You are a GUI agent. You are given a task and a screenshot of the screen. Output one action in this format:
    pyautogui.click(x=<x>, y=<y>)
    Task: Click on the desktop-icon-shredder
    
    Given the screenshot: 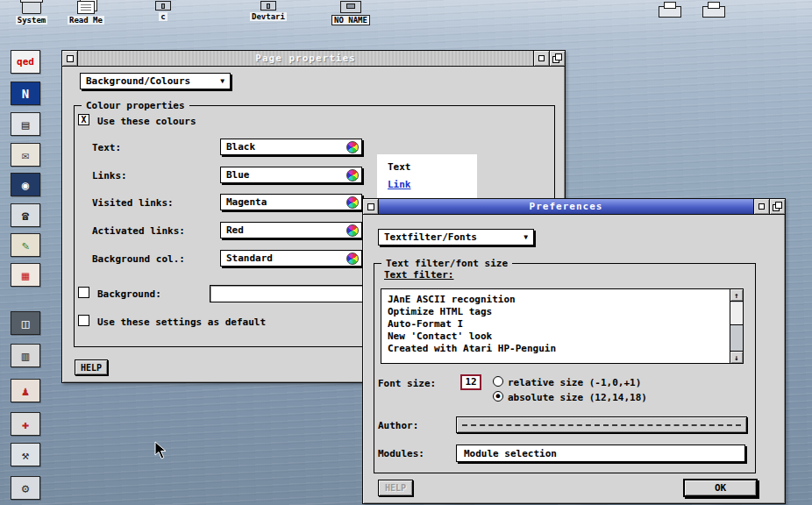 What is the action you would take?
    pyautogui.click(x=670, y=9)
    